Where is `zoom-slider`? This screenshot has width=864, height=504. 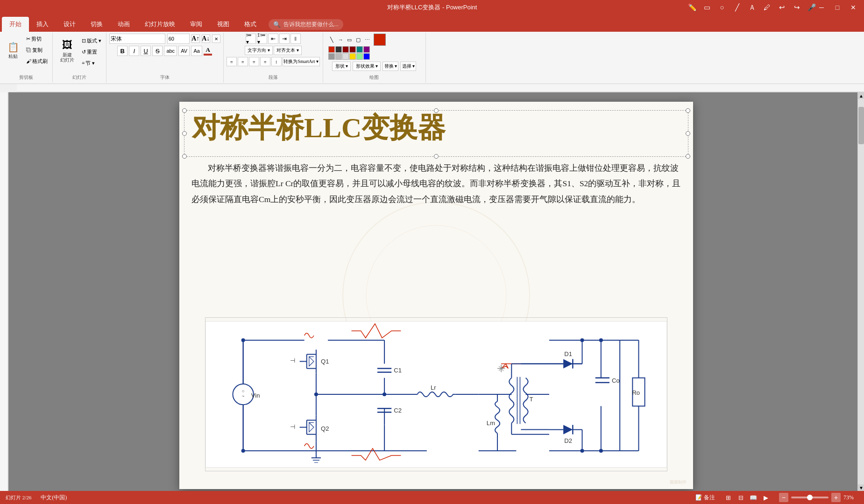 zoom-slider is located at coordinates (810, 497).